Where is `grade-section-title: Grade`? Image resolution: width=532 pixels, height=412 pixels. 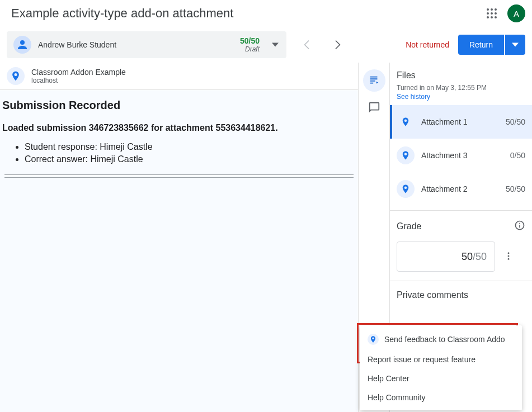
grade-section-title: Grade is located at coordinates (455, 226).